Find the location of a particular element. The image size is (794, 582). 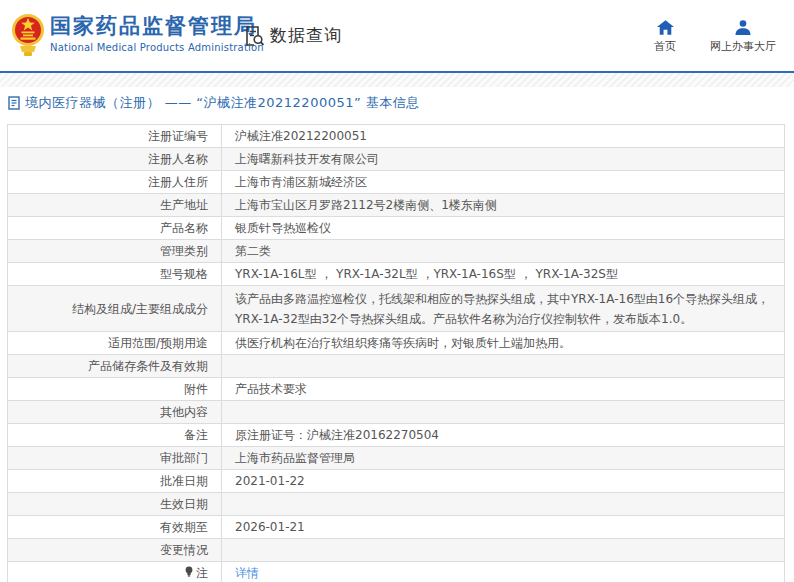

field-label: 备注 is located at coordinates (115, 436).